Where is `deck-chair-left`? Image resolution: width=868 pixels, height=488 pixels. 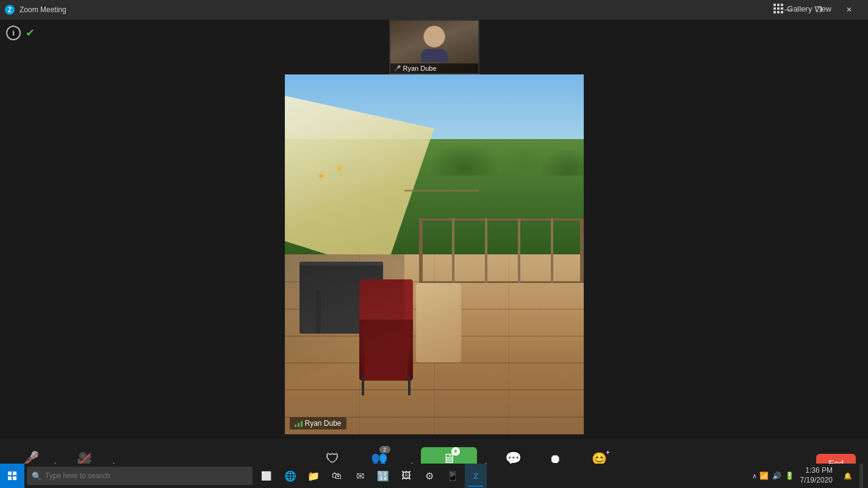 deck-chair-left is located at coordinates (386, 329).